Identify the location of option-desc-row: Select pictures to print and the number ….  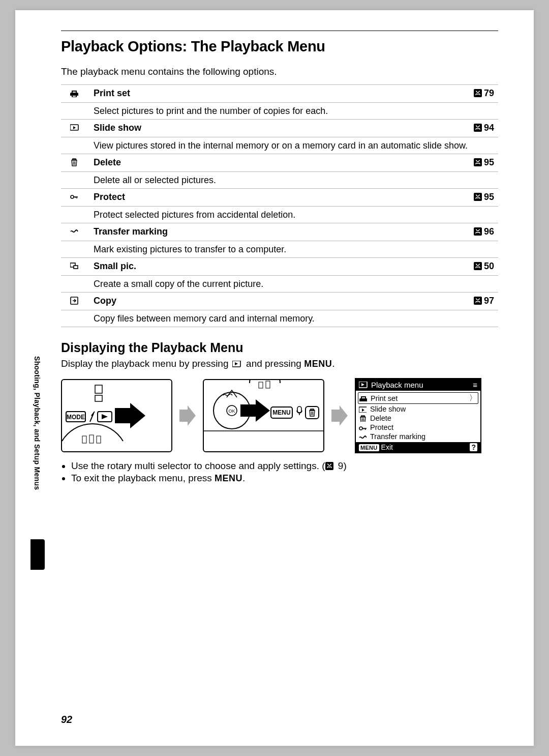
(280, 111).